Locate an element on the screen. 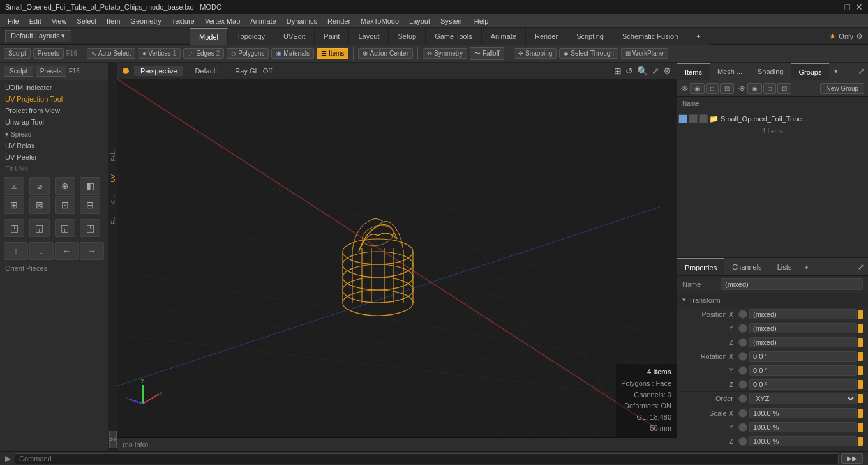  viewport-layout-icon: ⊞ is located at coordinates (618, 71).